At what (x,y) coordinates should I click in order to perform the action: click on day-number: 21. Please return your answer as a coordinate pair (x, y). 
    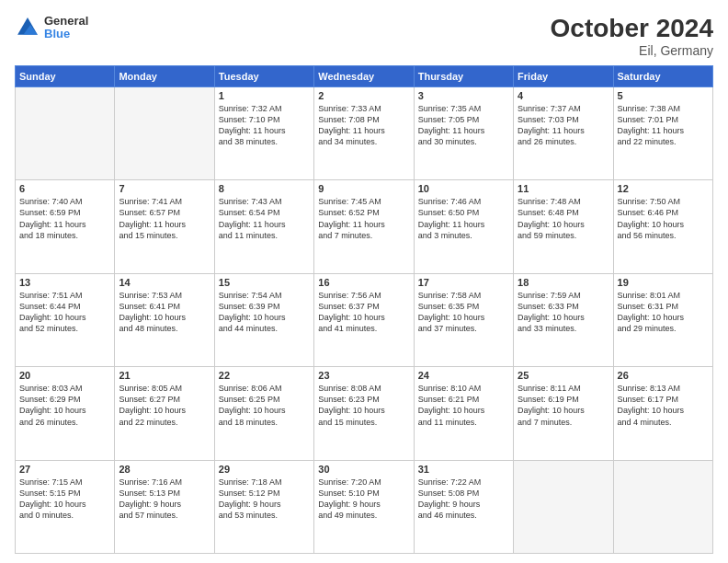
    Looking at the image, I should click on (164, 375).